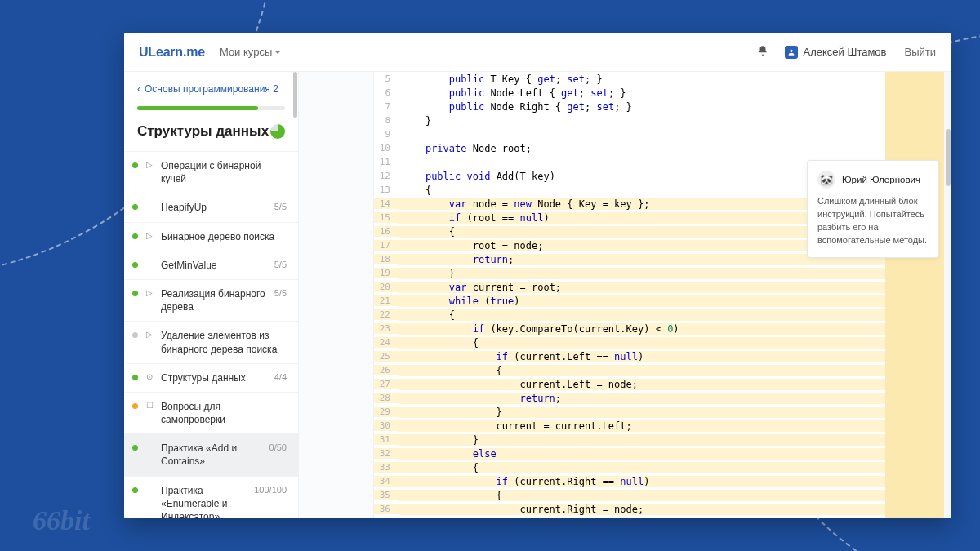 The height and width of the screenshot is (551, 980). Describe the element at coordinates (630, 343) in the screenshot. I see `code-line: 24 {` at that location.